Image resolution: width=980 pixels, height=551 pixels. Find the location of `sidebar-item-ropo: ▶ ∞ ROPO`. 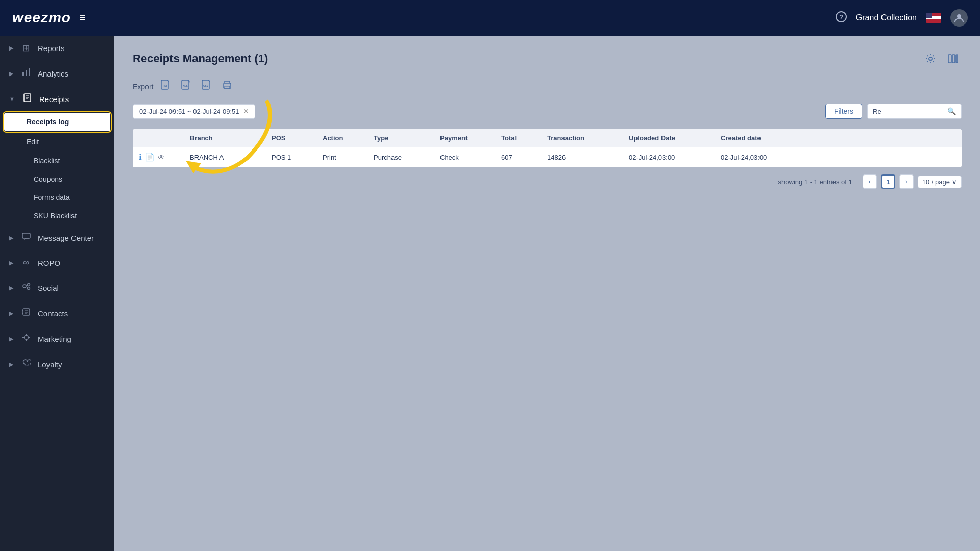

sidebar-item-ropo: ▶ ∞ ROPO is located at coordinates (57, 263).